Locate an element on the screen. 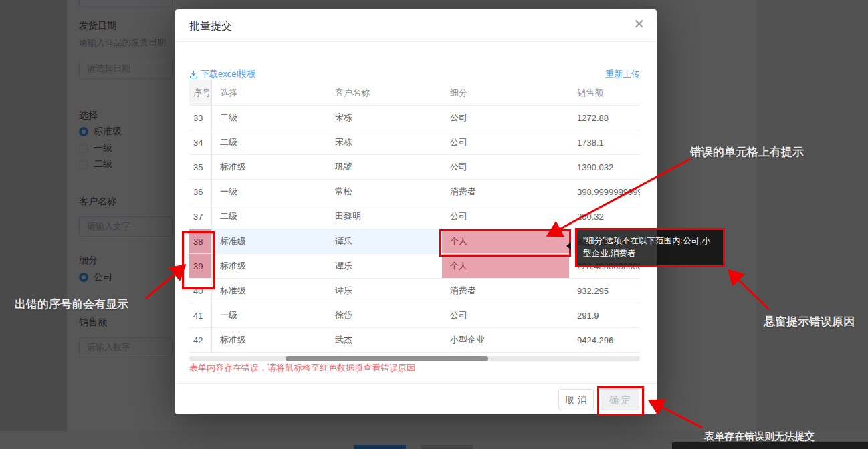 The width and height of the screenshot is (868, 449). dialog-title: 批量提交 is located at coordinates (211, 27).